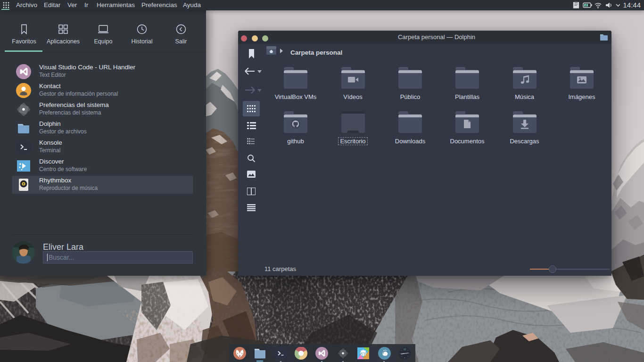 The width and height of the screenshot is (644, 362). Describe the element at coordinates (405, 349) in the screenshot. I see `svg-text: 12` at that location.